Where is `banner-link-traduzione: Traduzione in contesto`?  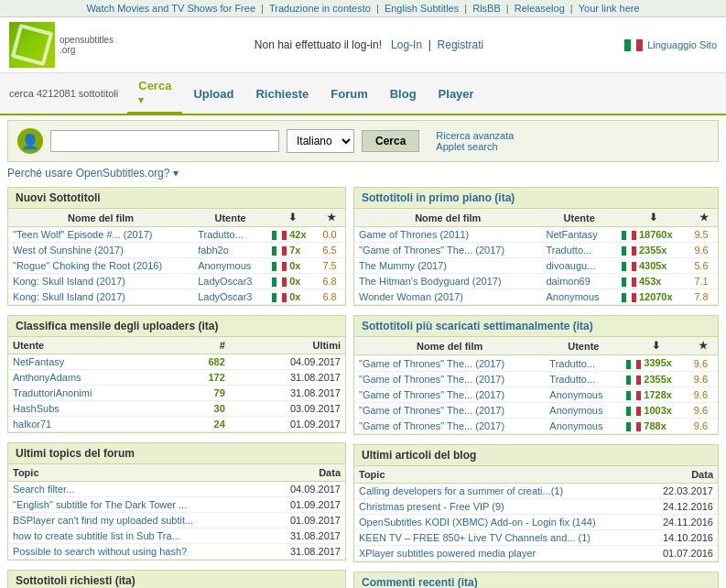 banner-link-traduzione: Traduzione in contesto is located at coordinates (320, 8).